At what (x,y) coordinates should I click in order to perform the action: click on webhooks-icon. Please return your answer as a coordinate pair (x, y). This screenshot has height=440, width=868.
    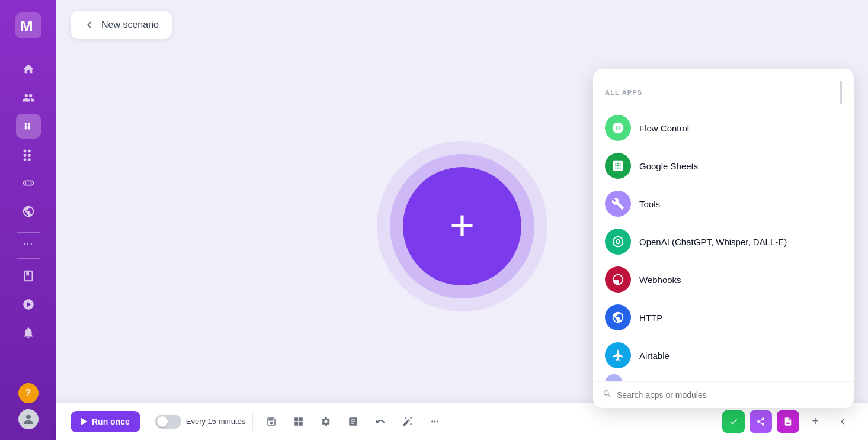
    Looking at the image, I should click on (618, 280).